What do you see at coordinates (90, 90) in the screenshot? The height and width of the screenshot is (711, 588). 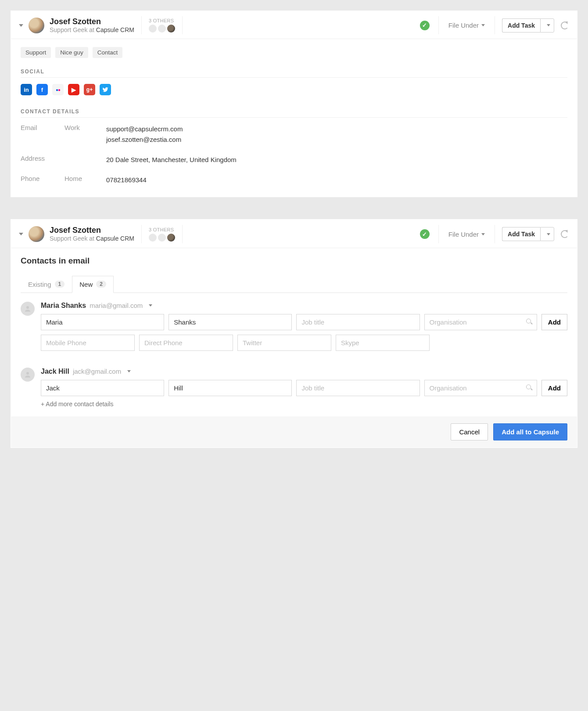 I see `googleplus-icon: g+` at bounding box center [90, 90].